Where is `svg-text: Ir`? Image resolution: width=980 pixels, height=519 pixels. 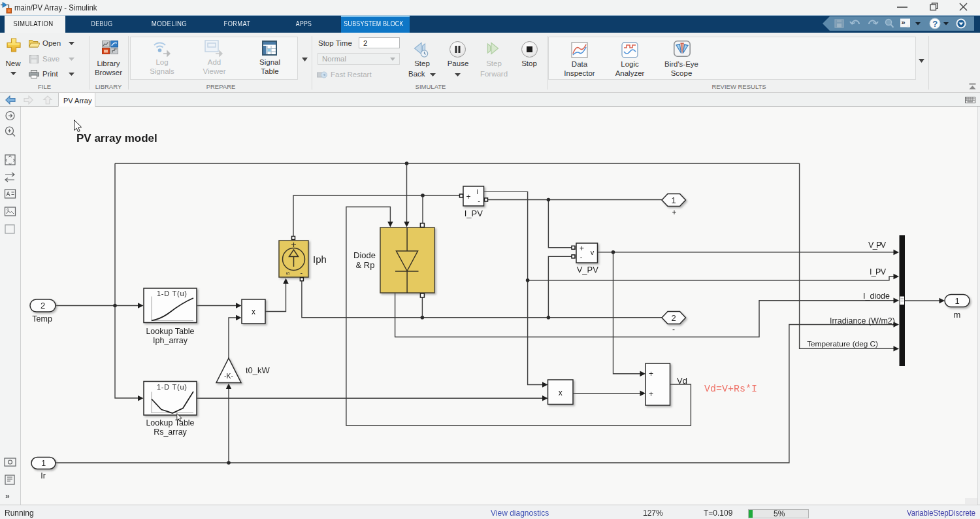
svg-text: Ir is located at coordinates (43, 476).